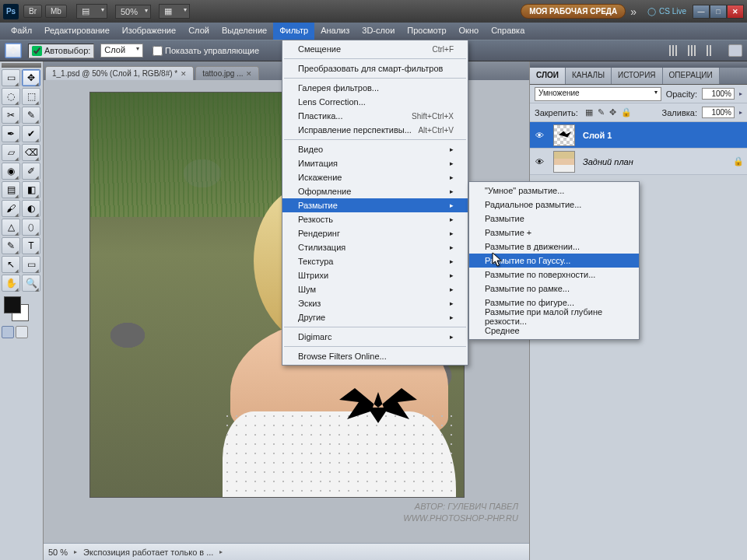 The image size is (747, 560). What do you see at coordinates (633, 12) in the screenshot?
I see `workspace-more-icon: »` at bounding box center [633, 12].